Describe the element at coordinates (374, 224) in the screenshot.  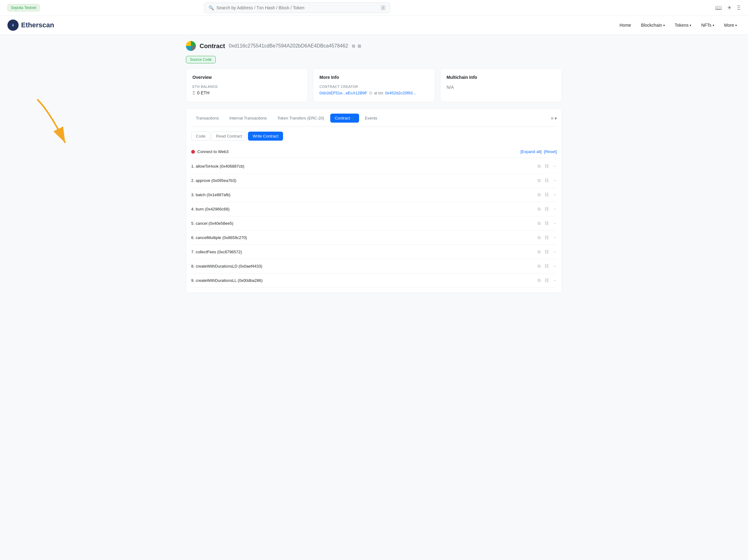
I see `function-row: 5. cancel (0x40e58ee5) ⧉ ⛓ →` at that location.